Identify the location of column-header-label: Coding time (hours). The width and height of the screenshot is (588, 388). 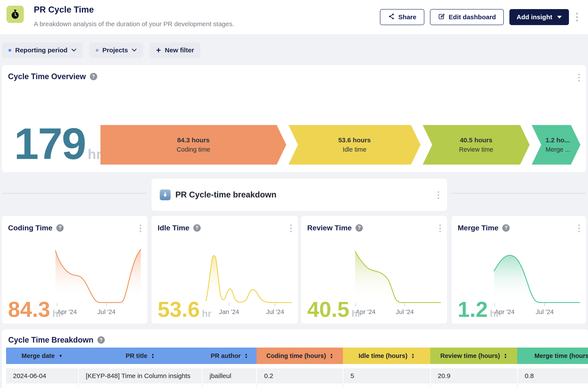
(296, 356).